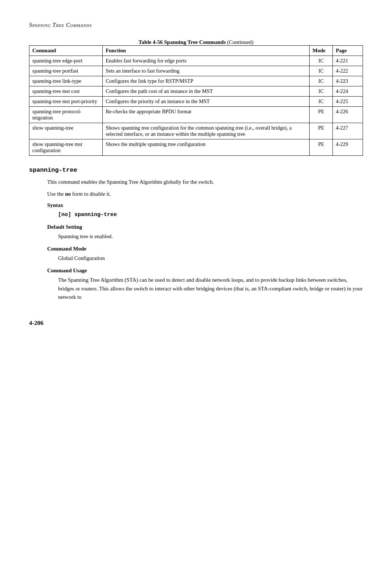 This screenshot has height=570, width=392. What do you see at coordinates (206, 102) in the screenshot?
I see `cell-function: Configures the priority of an instance i…` at bounding box center [206, 102].